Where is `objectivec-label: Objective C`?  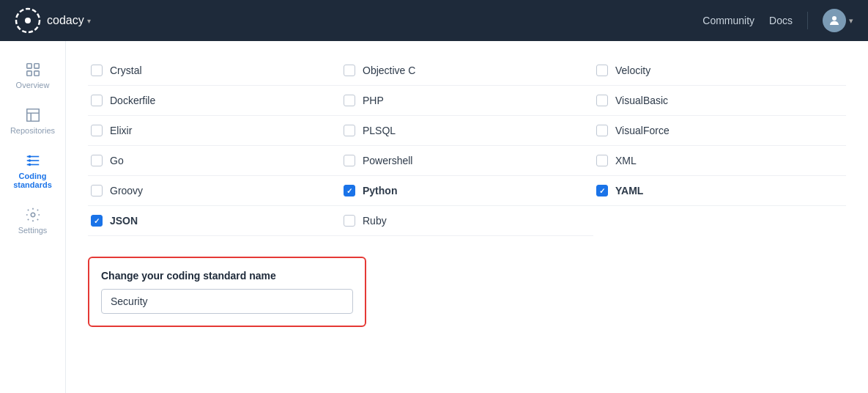
objectivec-label: Objective C is located at coordinates (389, 70).